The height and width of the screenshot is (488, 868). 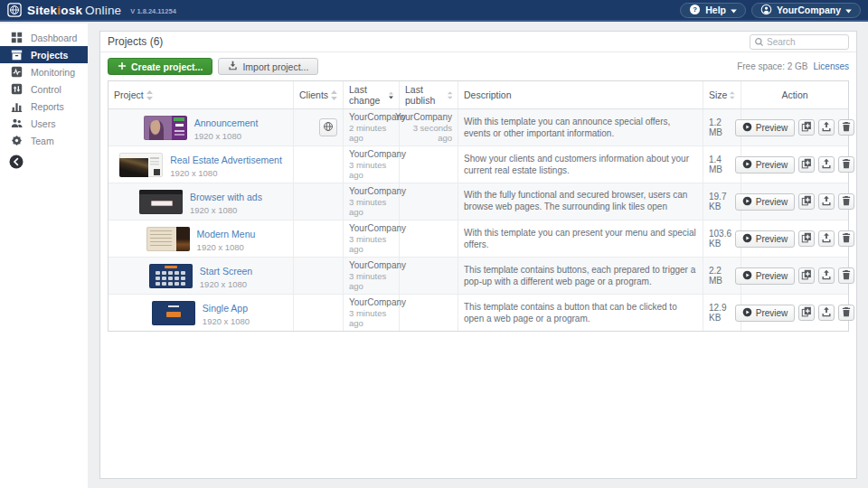 What do you see at coordinates (371, 117) in the screenshot?
I see `last-change-user: YourCompany` at bounding box center [371, 117].